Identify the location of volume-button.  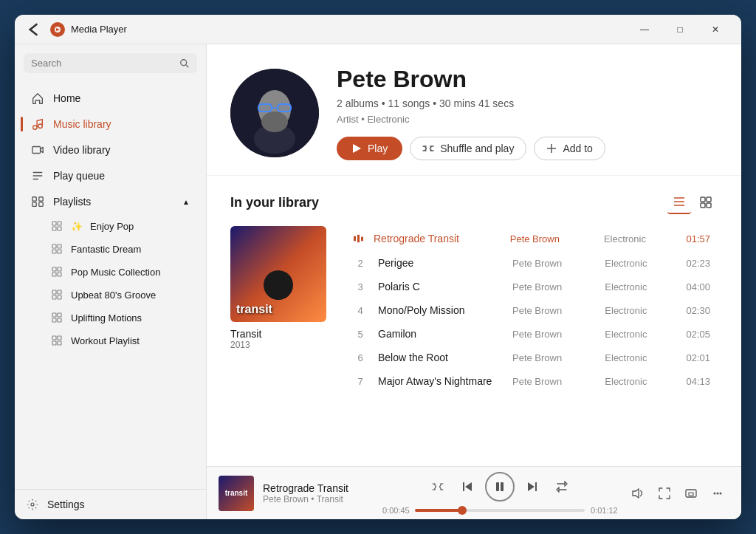
(638, 493).